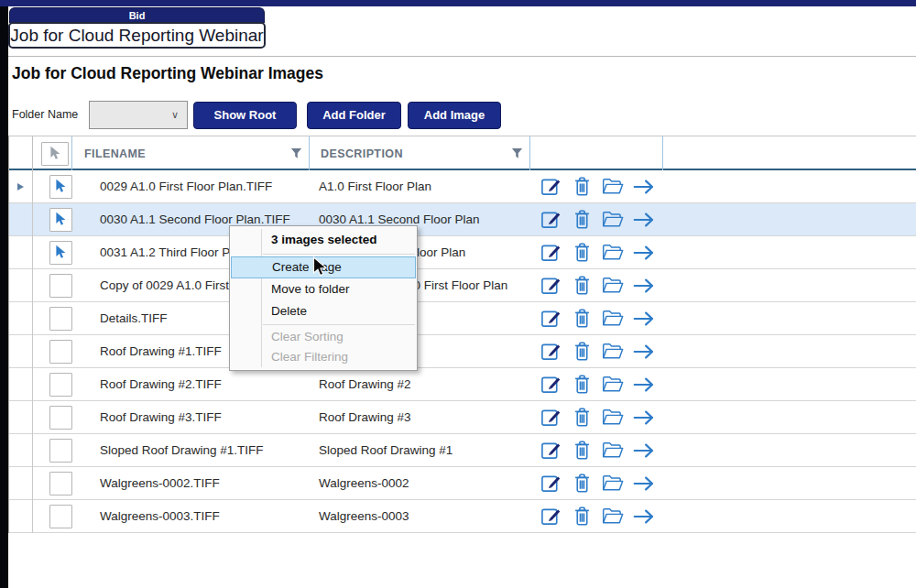  Describe the element at coordinates (463, 253) in the screenshot. I see `table-row: 0031 A1.2 Third Floor Plan.TIFF 0031 A1.…` at that location.